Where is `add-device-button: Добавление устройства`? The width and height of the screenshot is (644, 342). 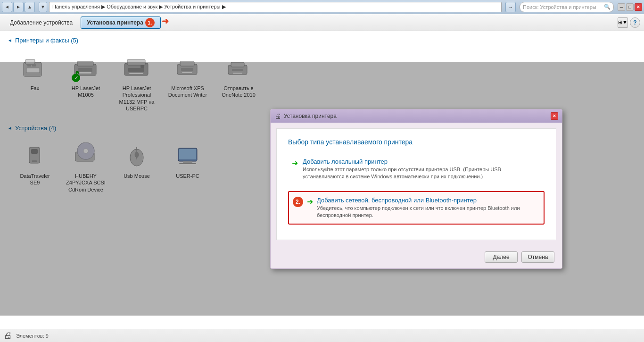
add-device-button: Добавление устройства is located at coordinates (41, 23).